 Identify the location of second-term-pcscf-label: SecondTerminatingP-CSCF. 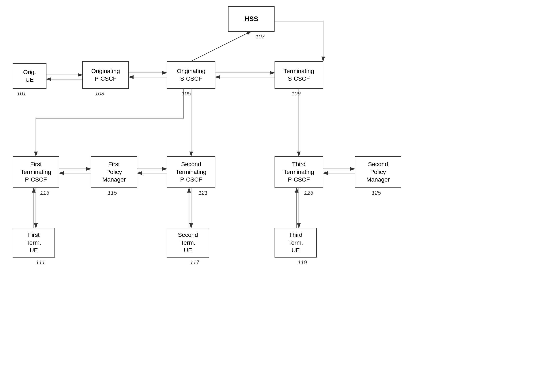
(191, 172).